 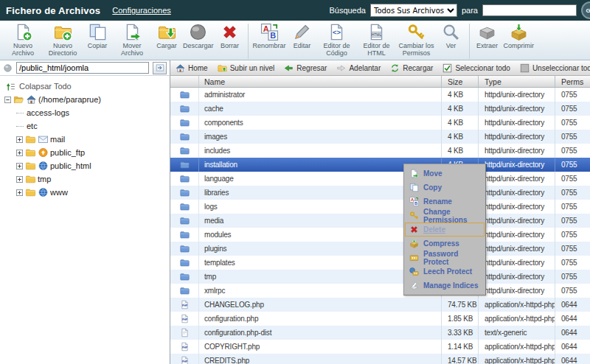 What do you see at coordinates (85, 179) in the screenshot?
I see `tree-item-tmp: tmp` at bounding box center [85, 179].